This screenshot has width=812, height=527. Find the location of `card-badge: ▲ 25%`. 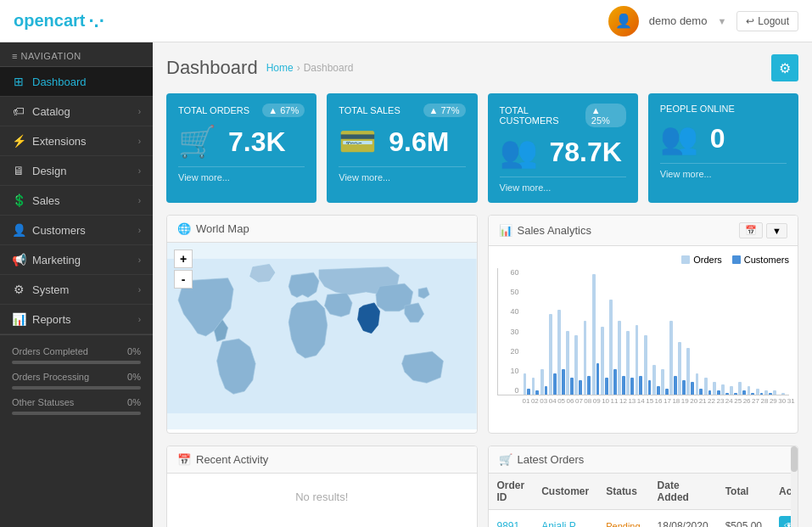

card-badge: ▲ 25% is located at coordinates (606, 115).